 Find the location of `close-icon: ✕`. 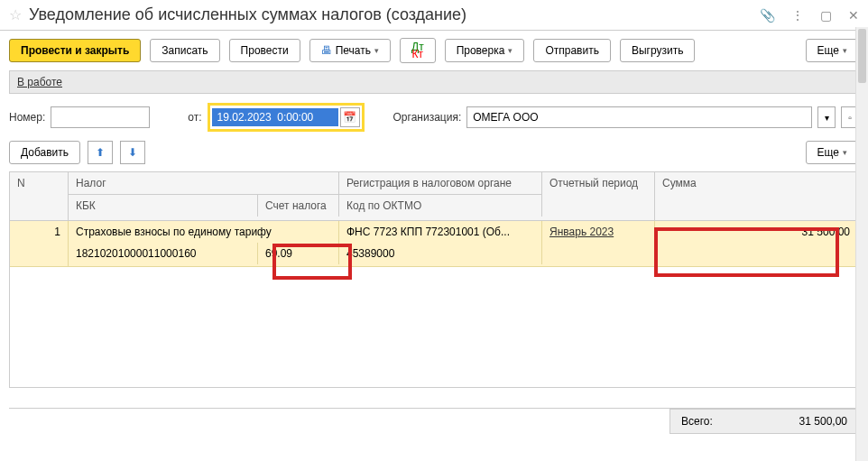

close-icon: ✕ is located at coordinates (854, 15).